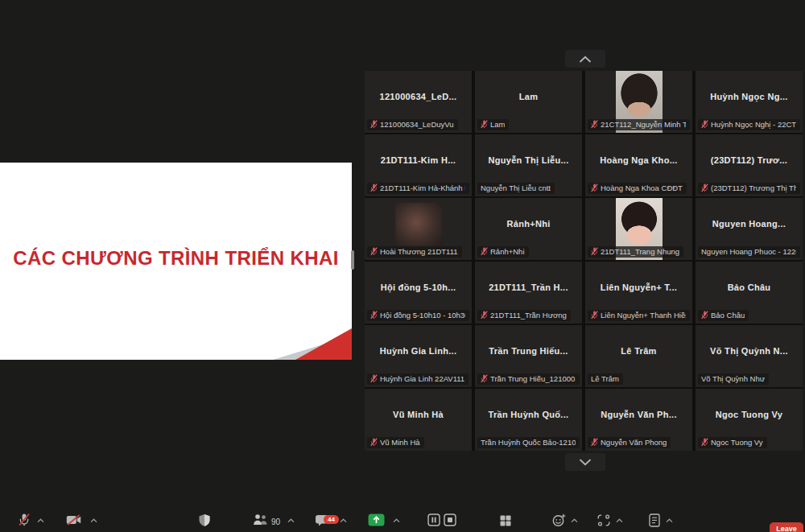  Describe the element at coordinates (419, 287) in the screenshot. I see `participant-display-name: Hội đồng 5-10h...` at that location.